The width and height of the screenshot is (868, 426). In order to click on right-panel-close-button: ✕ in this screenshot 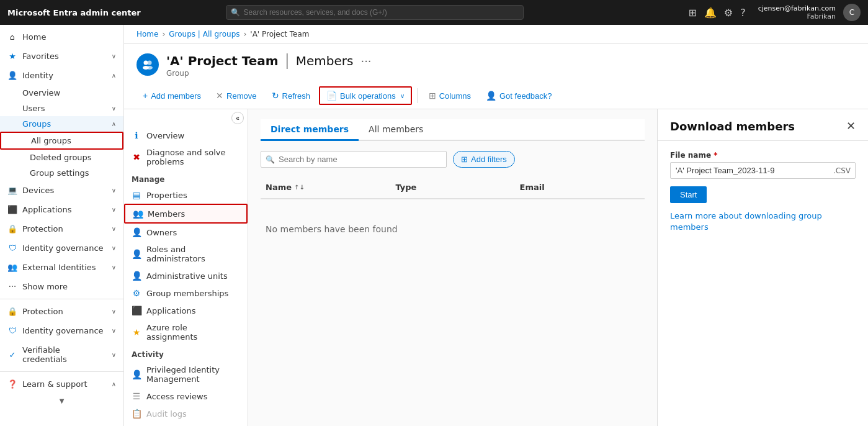, I will do `click(851, 126)`.